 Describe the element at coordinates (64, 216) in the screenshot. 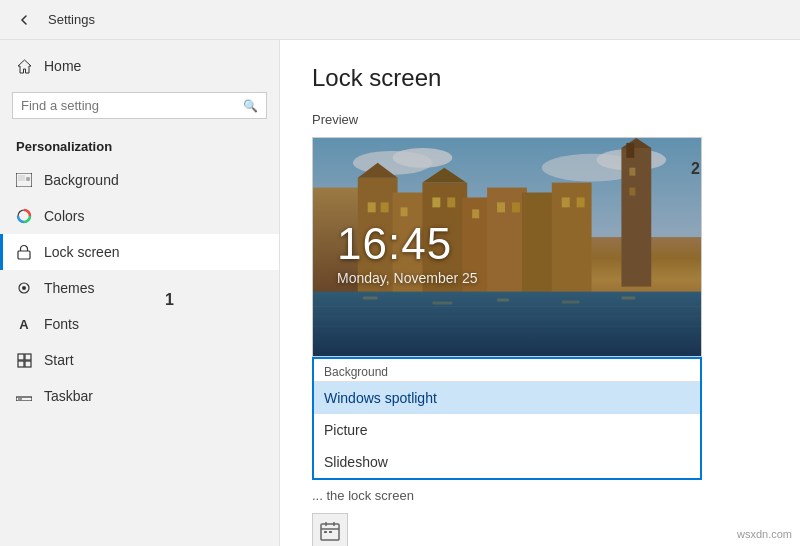

I see `sidebar-label-colors: Colors` at that location.